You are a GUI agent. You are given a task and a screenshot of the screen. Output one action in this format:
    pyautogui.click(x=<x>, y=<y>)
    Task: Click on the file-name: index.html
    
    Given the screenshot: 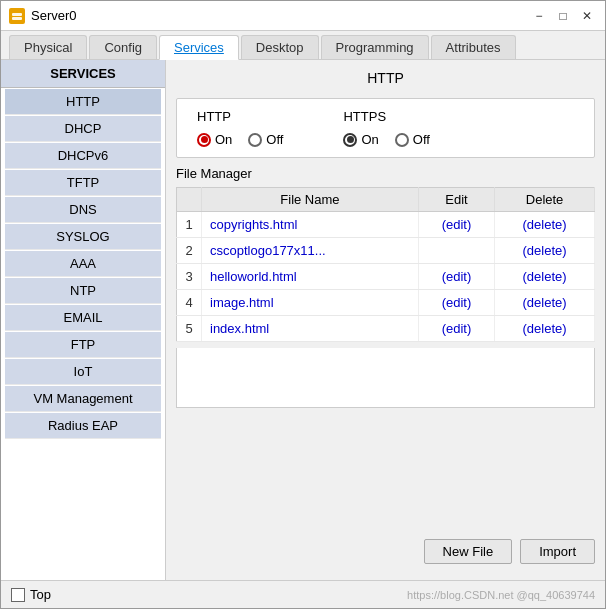 What is the action you would take?
    pyautogui.click(x=310, y=329)
    